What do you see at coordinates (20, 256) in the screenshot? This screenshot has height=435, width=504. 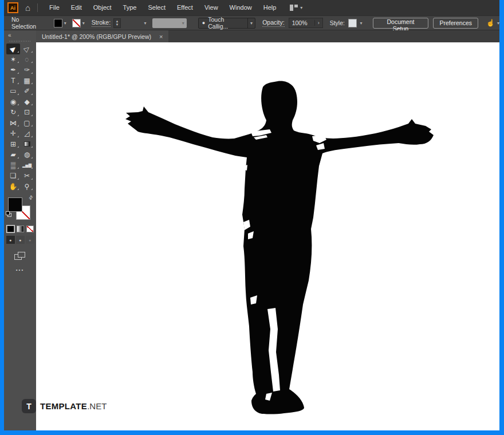 I see `change-screen-mode-icon` at bounding box center [20, 256].